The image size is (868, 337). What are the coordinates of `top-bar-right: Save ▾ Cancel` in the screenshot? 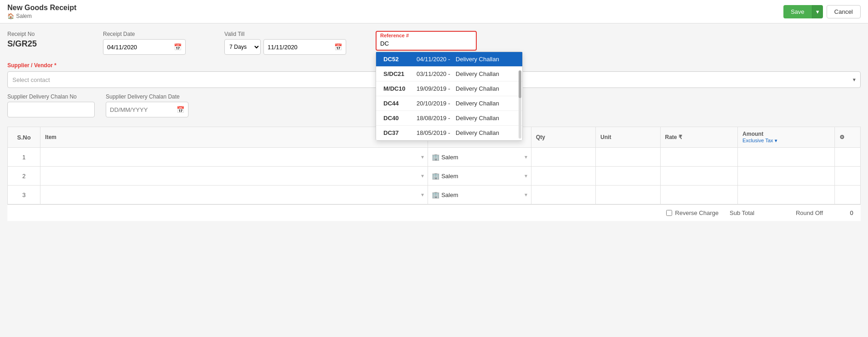 It's located at (822, 12).